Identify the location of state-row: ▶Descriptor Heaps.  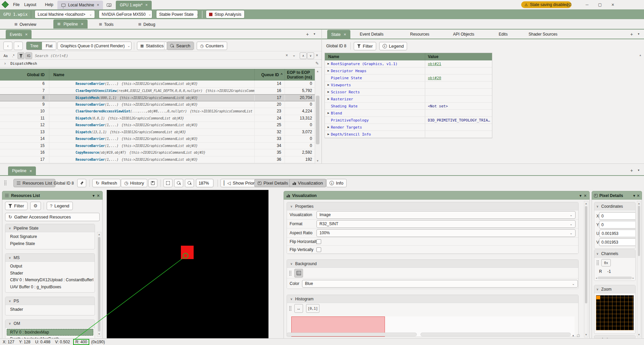
(408, 71).